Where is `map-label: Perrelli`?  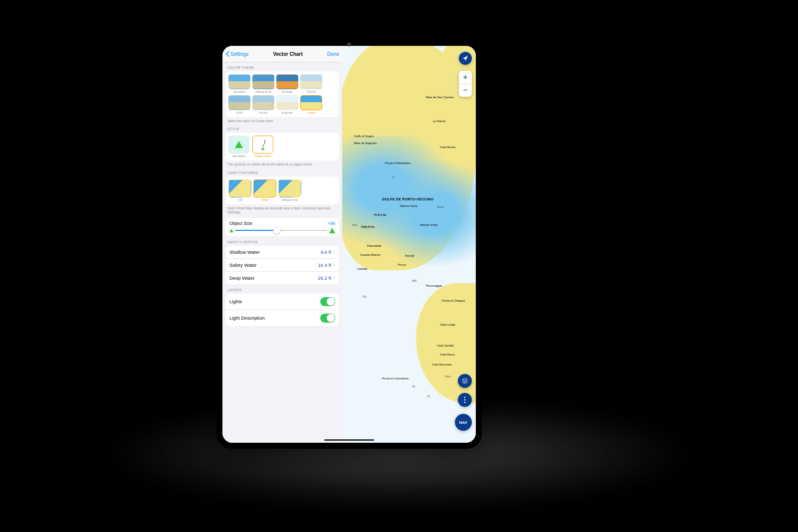
map-label: Perrelli is located at coordinates (410, 256).